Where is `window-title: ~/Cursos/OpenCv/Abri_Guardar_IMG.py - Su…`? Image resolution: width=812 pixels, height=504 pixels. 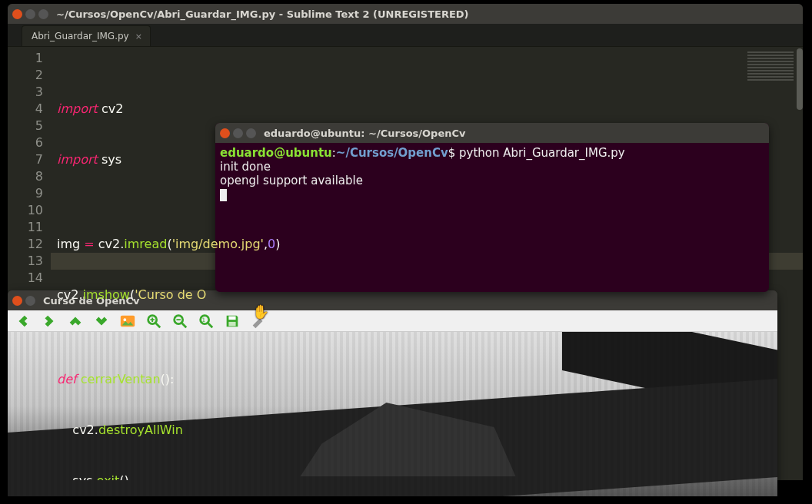
window-title: ~/Cursos/OpenCv/Abri_Guardar_IMG.py - Su… is located at coordinates (263, 14).